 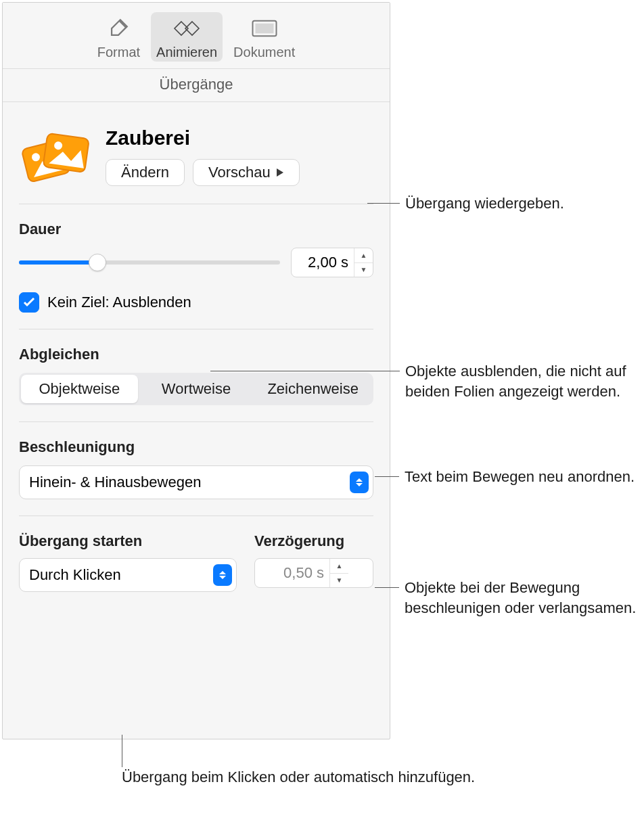 What do you see at coordinates (75, 575) in the screenshot?
I see `start-value: Durch Klicken` at bounding box center [75, 575].